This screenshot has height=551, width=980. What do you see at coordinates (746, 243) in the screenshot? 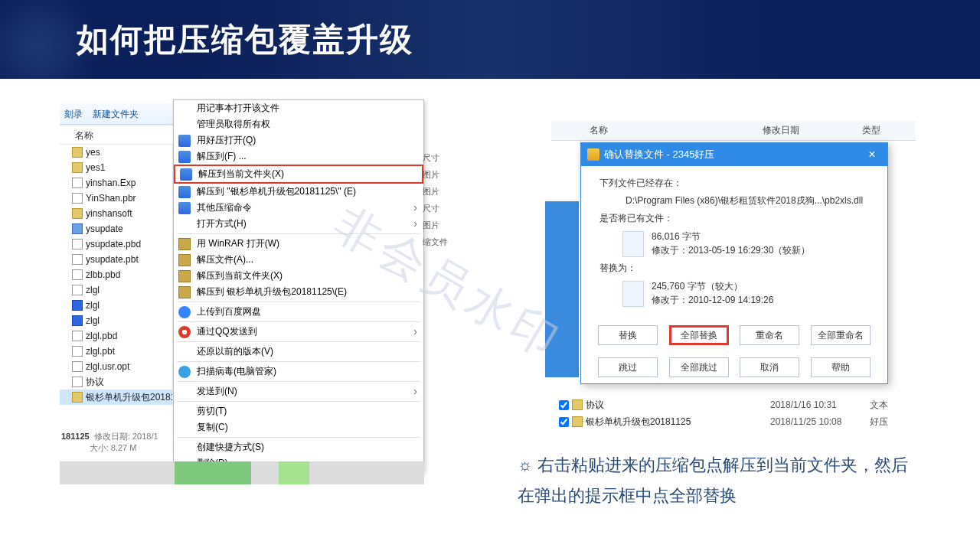
I see `existing-entry: 86,016 字节 修改于：2013-05-19 16:29:30（较新）` at bounding box center [746, 243].